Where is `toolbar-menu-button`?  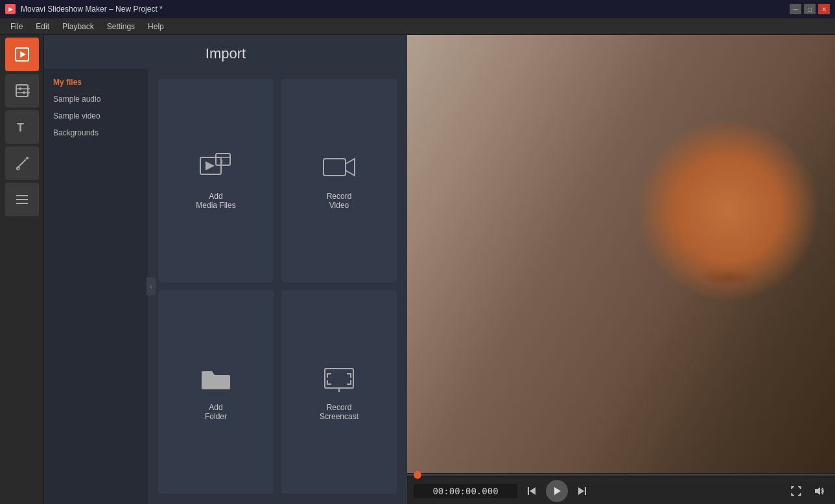
toolbar-menu-button is located at coordinates (22, 200).